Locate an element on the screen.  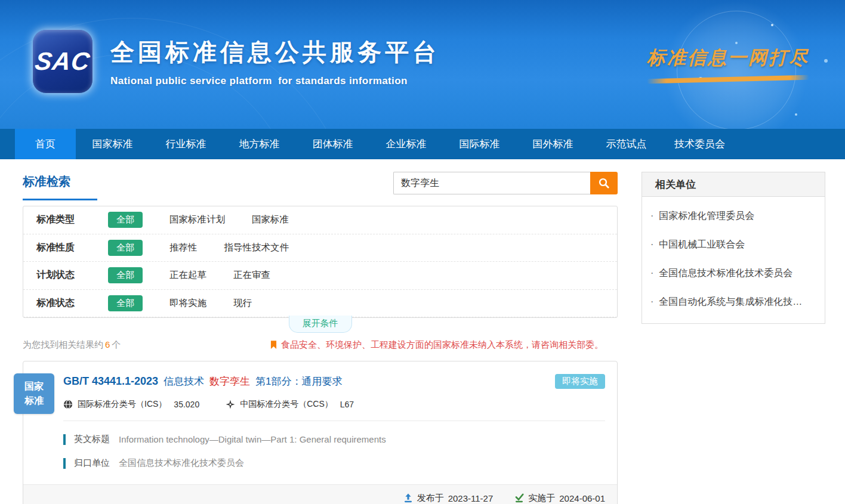
related-unit-item: ·全国自动化系统与集成标准化技… is located at coordinates (732, 302).